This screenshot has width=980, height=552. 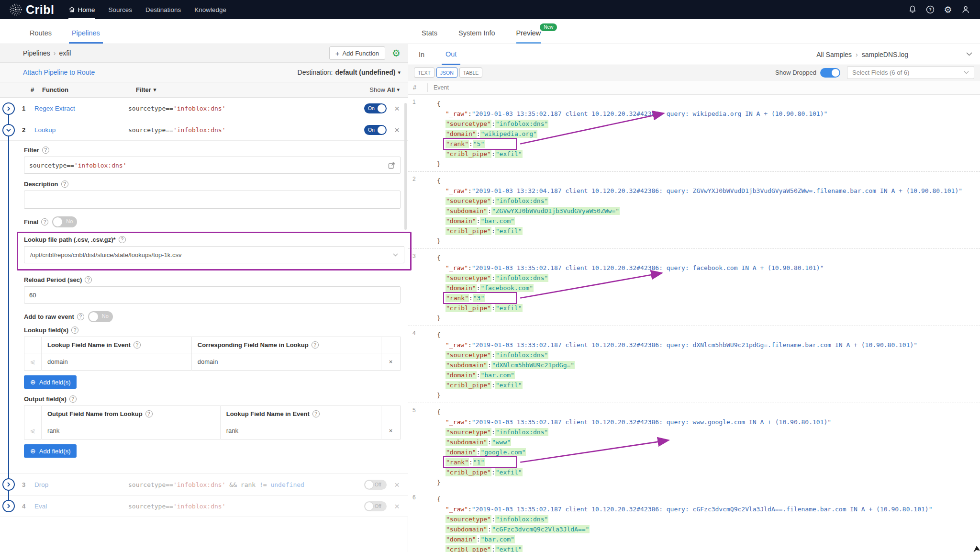 I want to click on lookup-field-lookup-input: domain, so click(x=286, y=362).